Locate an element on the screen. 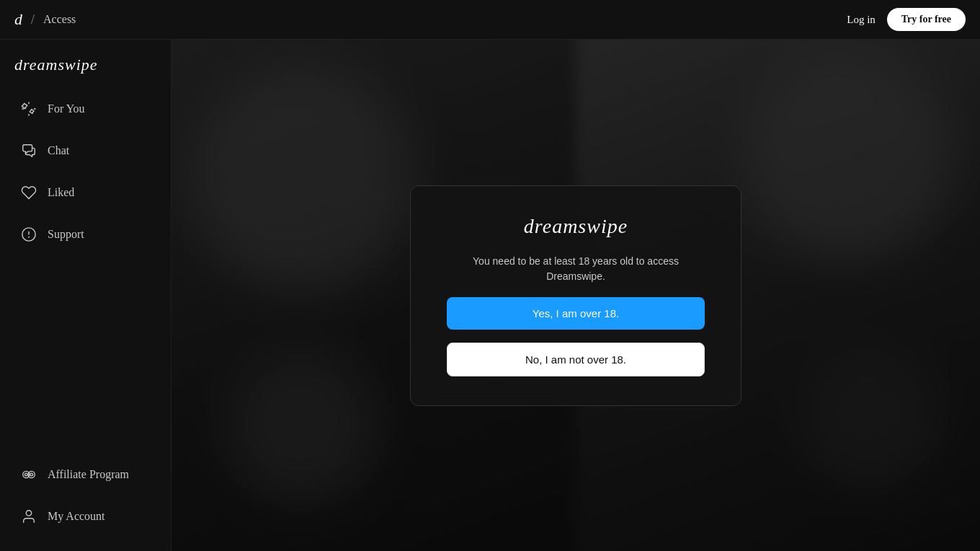 The width and height of the screenshot is (980, 551). sparkles-icon is located at coordinates (29, 109).